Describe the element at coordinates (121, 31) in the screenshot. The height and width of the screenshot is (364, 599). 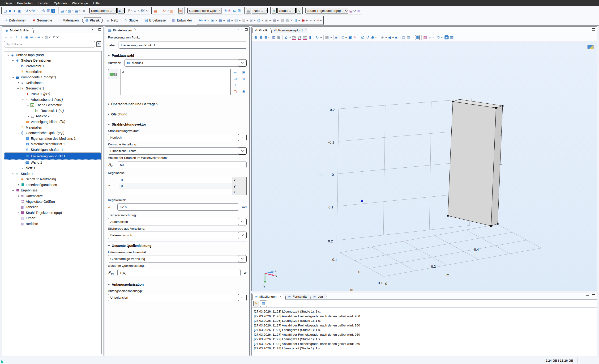
I see `settings-tab: ▤ Einstellungen` at that location.